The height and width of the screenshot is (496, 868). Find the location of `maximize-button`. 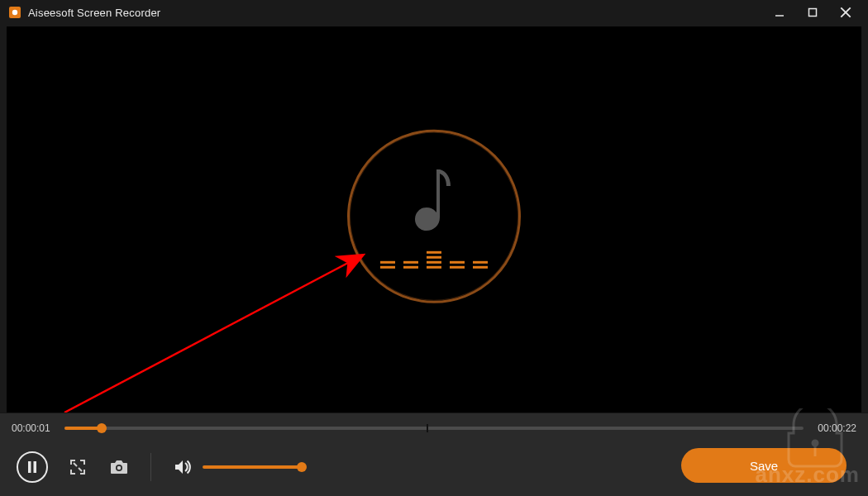

maximize-button is located at coordinates (813, 12).